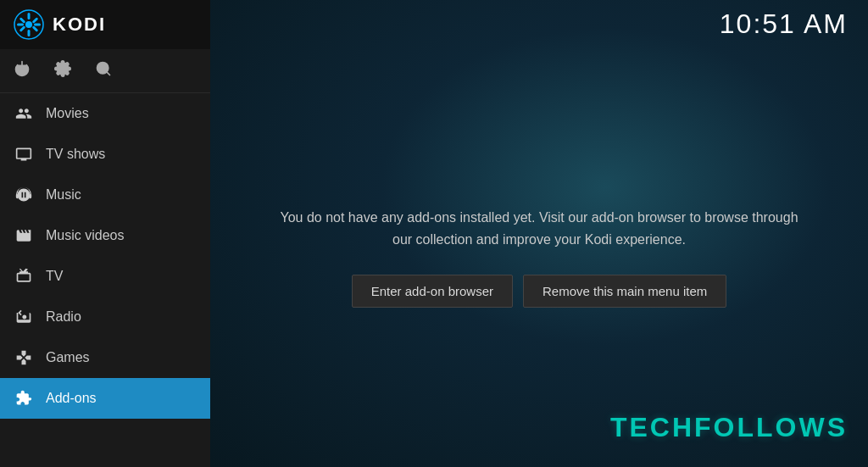 This screenshot has height=467, width=868. Describe the element at coordinates (105, 71) in the screenshot. I see `sidebar-toolbar` at that location.